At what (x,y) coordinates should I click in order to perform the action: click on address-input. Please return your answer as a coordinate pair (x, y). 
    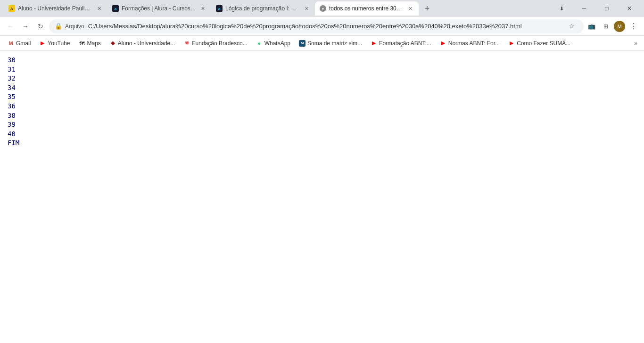
    Looking at the image, I should click on (325, 26).